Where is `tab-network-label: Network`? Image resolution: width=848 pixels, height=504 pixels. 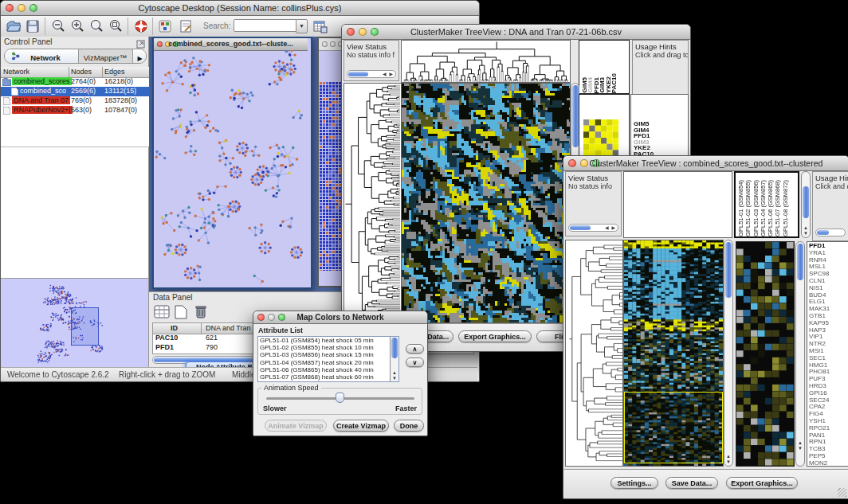 tab-network-label: Network is located at coordinates (45, 57).